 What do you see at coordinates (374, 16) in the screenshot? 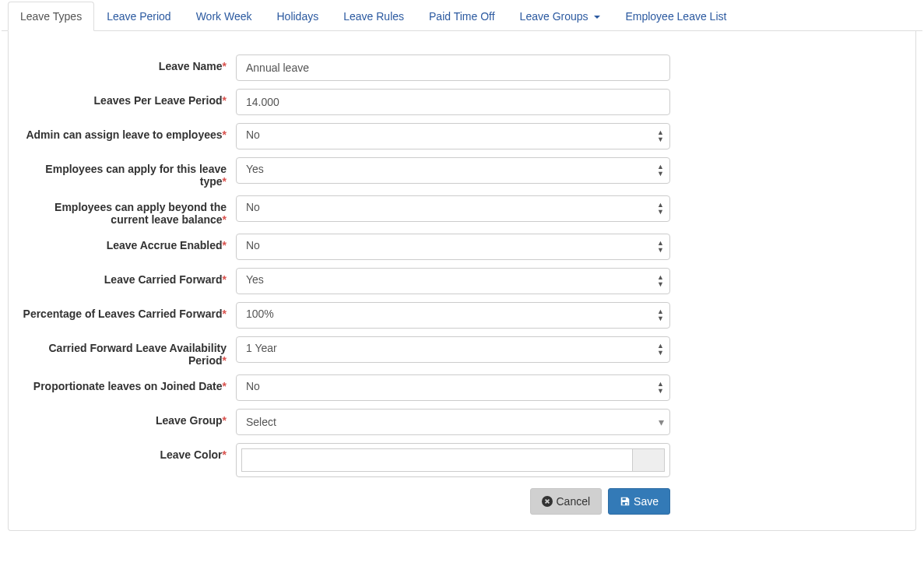
I see `tab-leave-rules: Leave Rules` at bounding box center [374, 16].